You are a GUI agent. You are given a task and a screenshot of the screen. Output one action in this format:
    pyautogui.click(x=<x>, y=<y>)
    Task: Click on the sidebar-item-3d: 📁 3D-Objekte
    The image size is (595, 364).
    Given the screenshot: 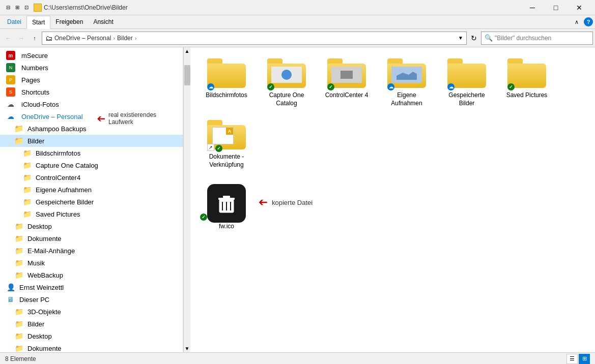 What is the action you would take?
    pyautogui.click(x=92, y=312)
    